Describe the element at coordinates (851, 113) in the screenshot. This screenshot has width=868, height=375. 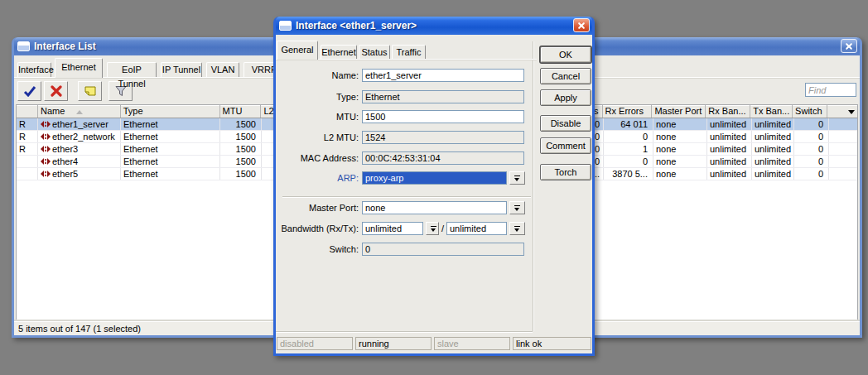
I see `chevron-down-icon` at that location.